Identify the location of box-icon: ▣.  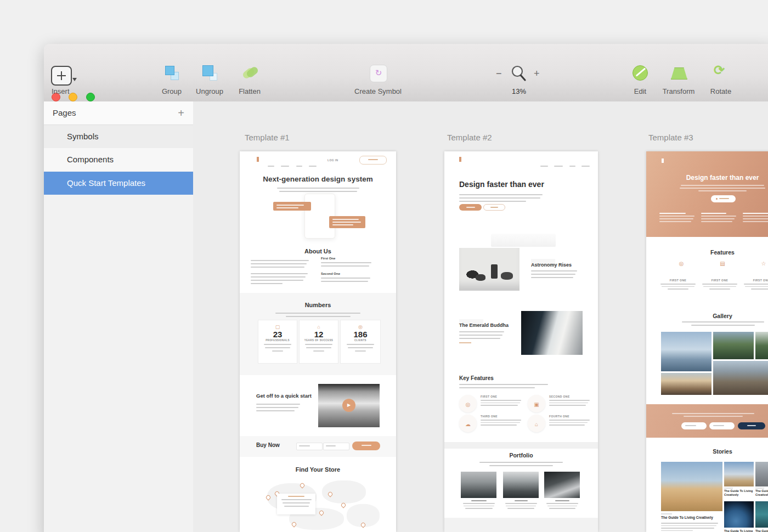
(537, 405).